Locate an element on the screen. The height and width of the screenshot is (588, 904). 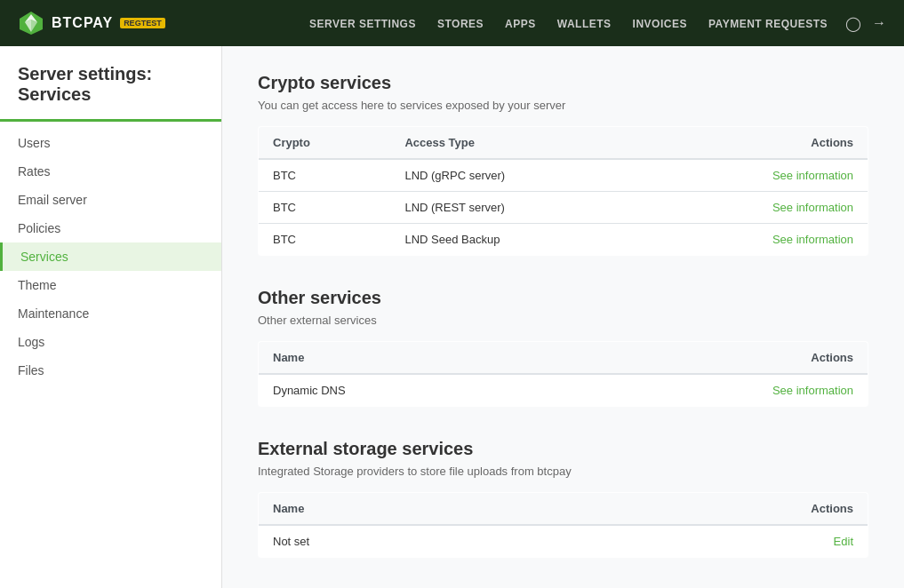
crypto-services-title: Crypto services is located at coordinates (564, 83).